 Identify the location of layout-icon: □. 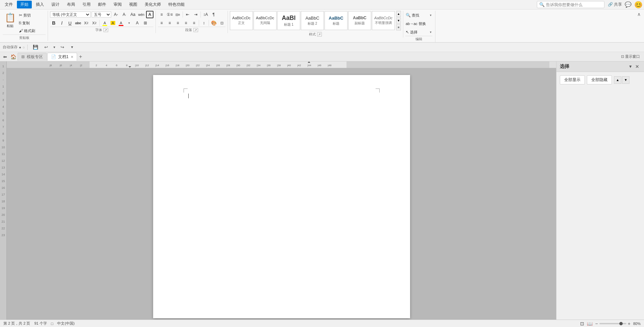
(52, 324).